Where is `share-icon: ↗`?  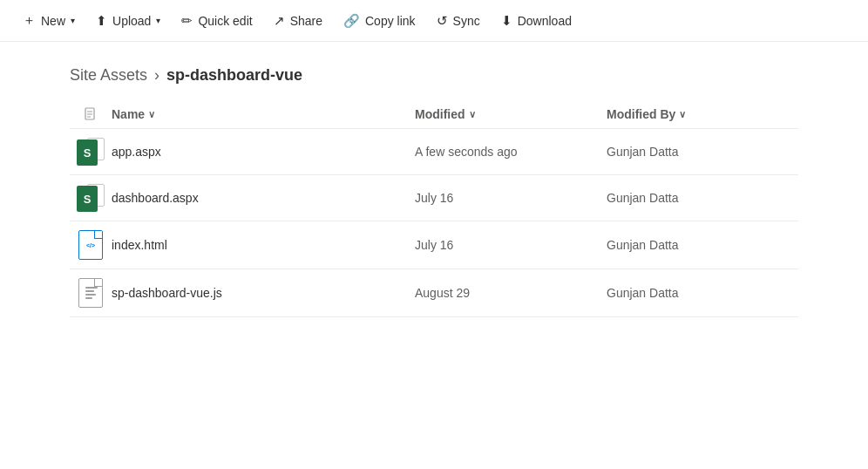
share-icon: ↗ is located at coordinates (279, 21).